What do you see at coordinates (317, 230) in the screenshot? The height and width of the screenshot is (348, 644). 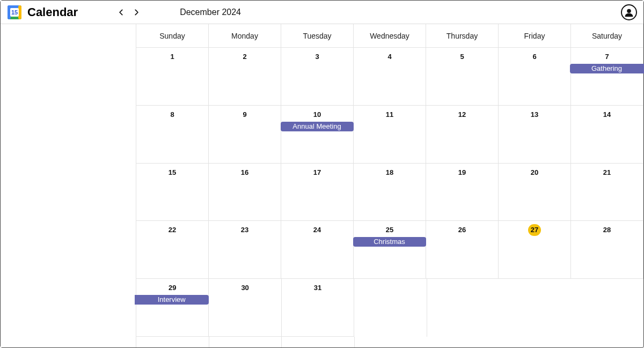 I see `day-number: 24` at bounding box center [317, 230].